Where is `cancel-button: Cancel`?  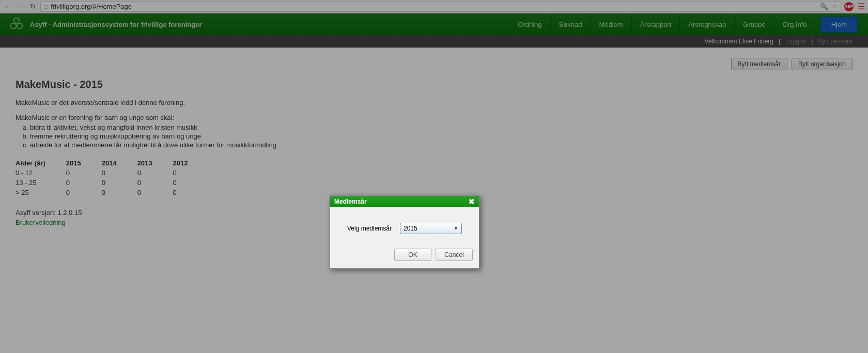
cancel-button: Cancel is located at coordinates (454, 255).